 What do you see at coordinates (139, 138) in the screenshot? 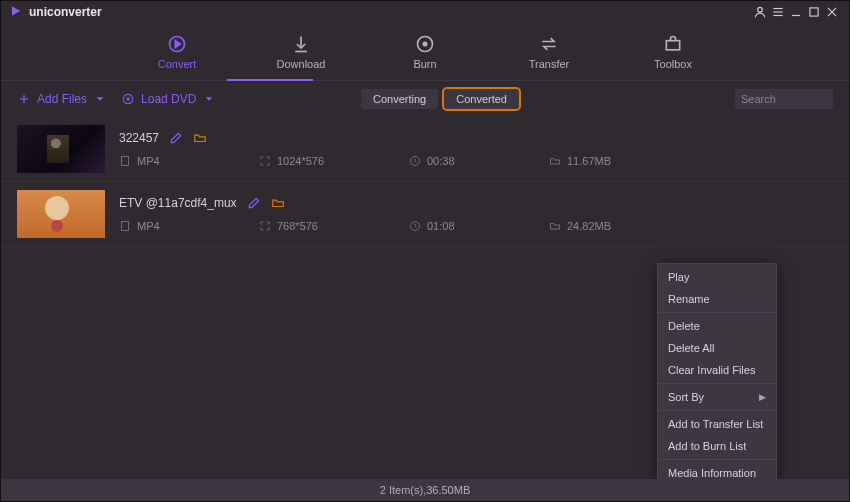
I see `file-name: 322457` at bounding box center [139, 138].